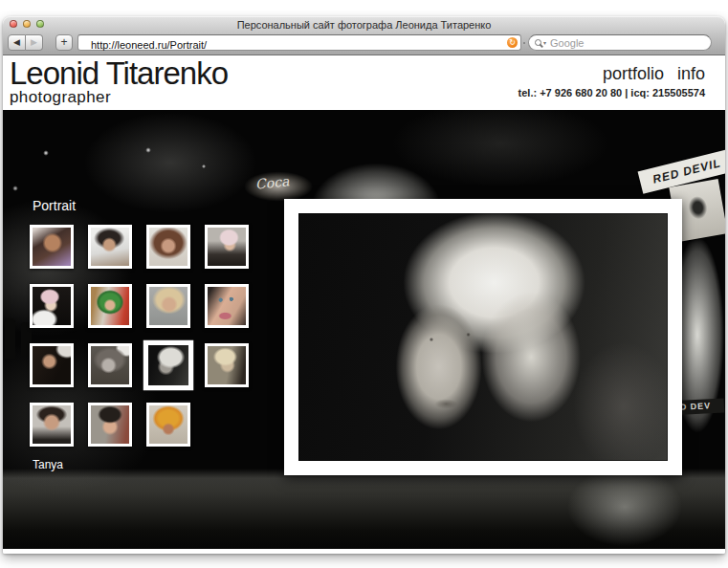 The height and width of the screenshot is (568, 728). Describe the element at coordinates (25, 42) in the screenshot. I see `history-buttons: ◀ ▶` at that location.